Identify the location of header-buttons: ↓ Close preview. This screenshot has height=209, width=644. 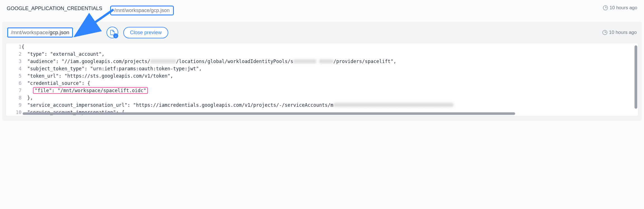
(138, 32).